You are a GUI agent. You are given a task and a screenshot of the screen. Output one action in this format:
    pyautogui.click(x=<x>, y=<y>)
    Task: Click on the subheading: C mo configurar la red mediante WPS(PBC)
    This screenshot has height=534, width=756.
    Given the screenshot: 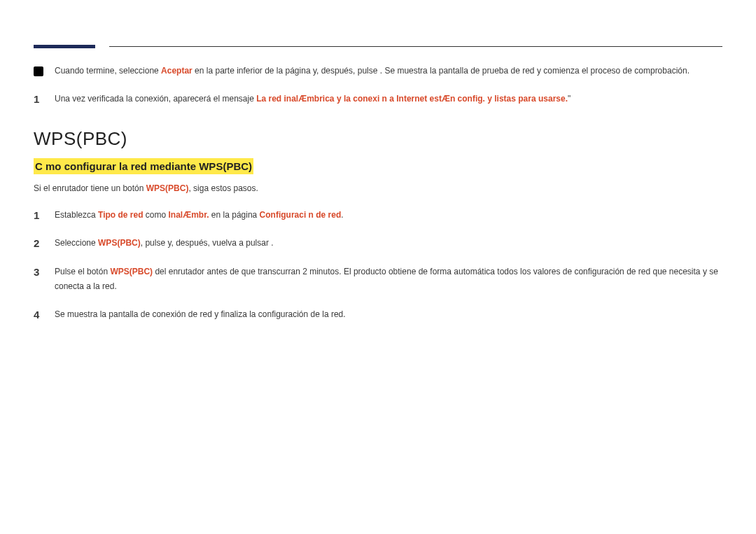 What is the action you would take?
    pyautogui.click(x=144, y=167)
    